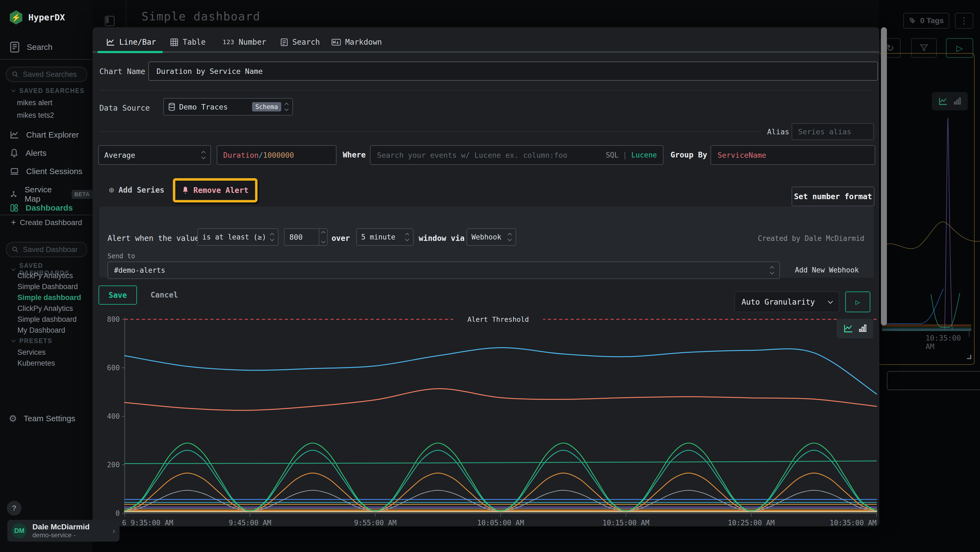 The height and width of the screenshot is (552, 980). I want to click on aggregation-select: Average, so click(154, 155).